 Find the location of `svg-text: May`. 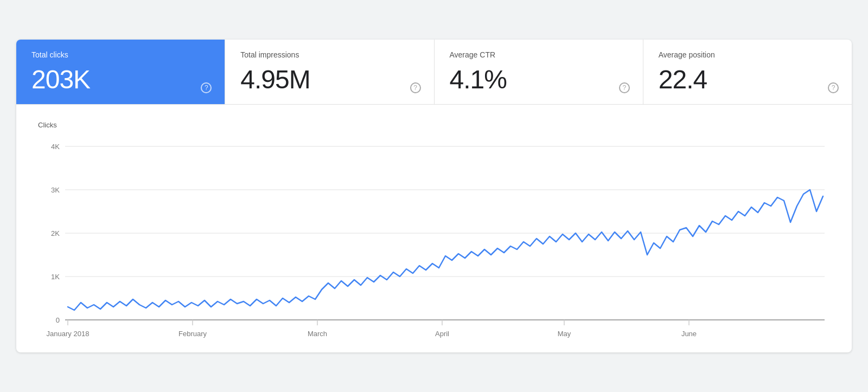

svg-text: May is located at coordinates (564, 334).